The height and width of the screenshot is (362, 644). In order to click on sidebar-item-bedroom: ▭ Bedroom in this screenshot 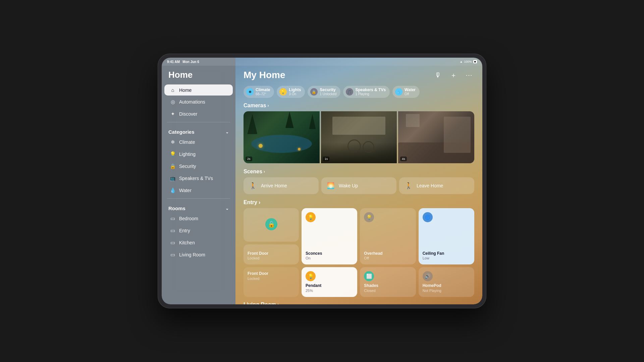, I will do `click(199, 219)`.